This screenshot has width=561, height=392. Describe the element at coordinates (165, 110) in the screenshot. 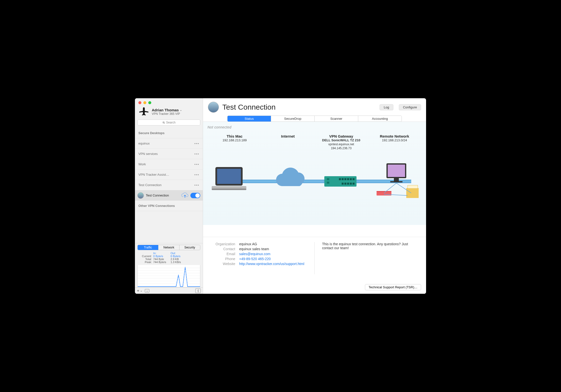

I see `user-name: Adrian Thomas` at that location.